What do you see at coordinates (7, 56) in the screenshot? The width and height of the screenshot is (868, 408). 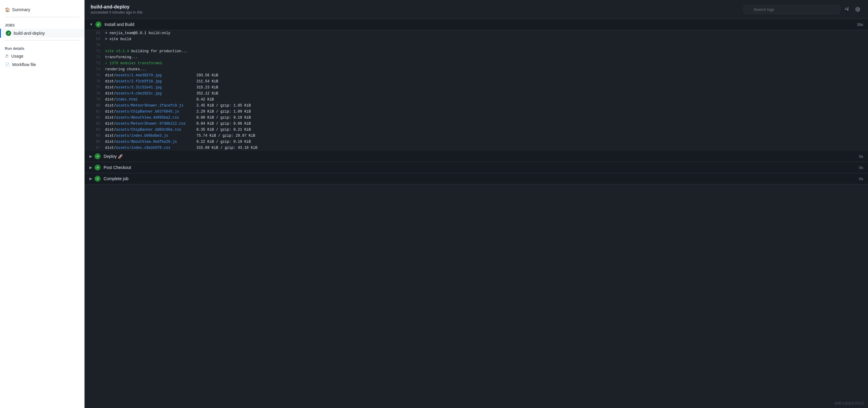 I see `clock-icon: ⏱` at bounding box center [7, 56].